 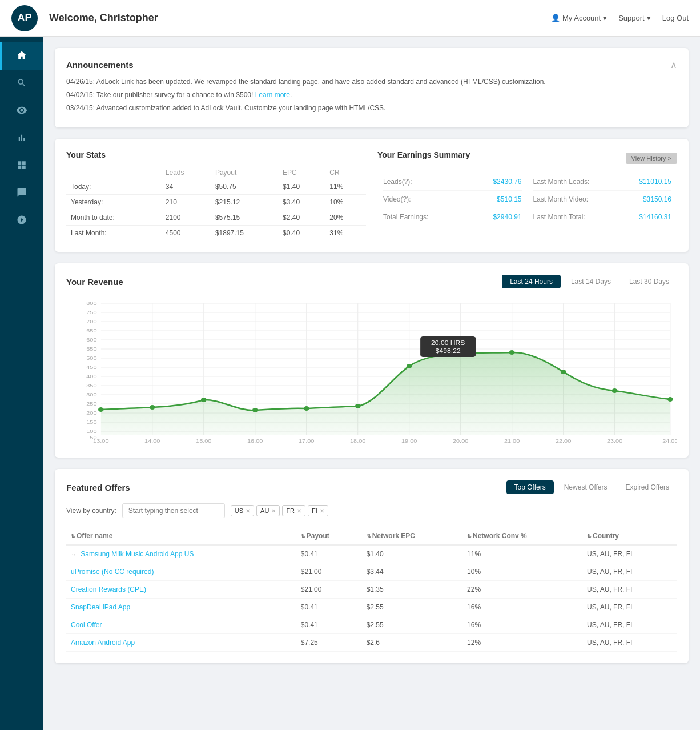 What do you see at coordinates (412, 536) in the screenshot?
I see `col-network-epc: ⇅Network EPC` at bounding box center [412, 536].